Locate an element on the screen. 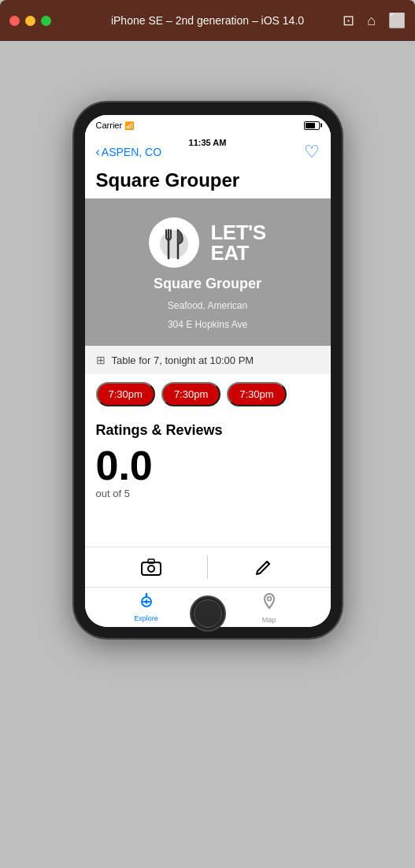  rotate-icon: ⬜ is located at coordinates (397, 20).